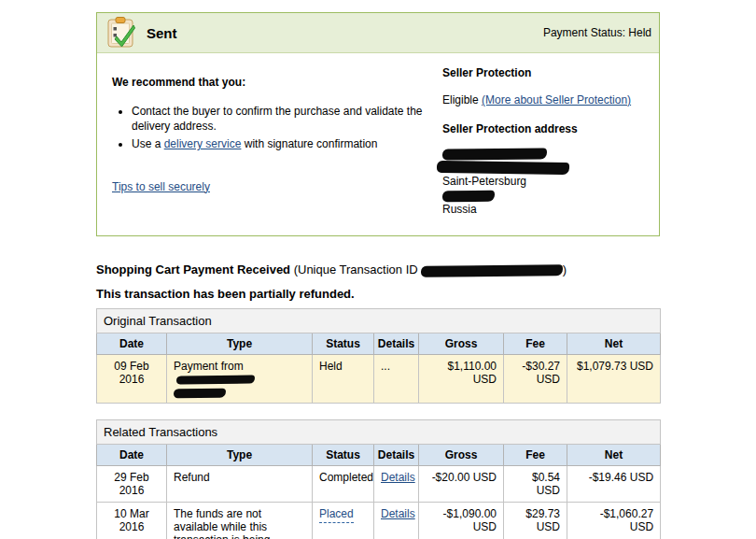 The height and width of the screenshot is (539, 756). What do you see at coordinates (216, 380) in the screenshot?
I see `redacted-payer-name` at bounding box center [216, 380].